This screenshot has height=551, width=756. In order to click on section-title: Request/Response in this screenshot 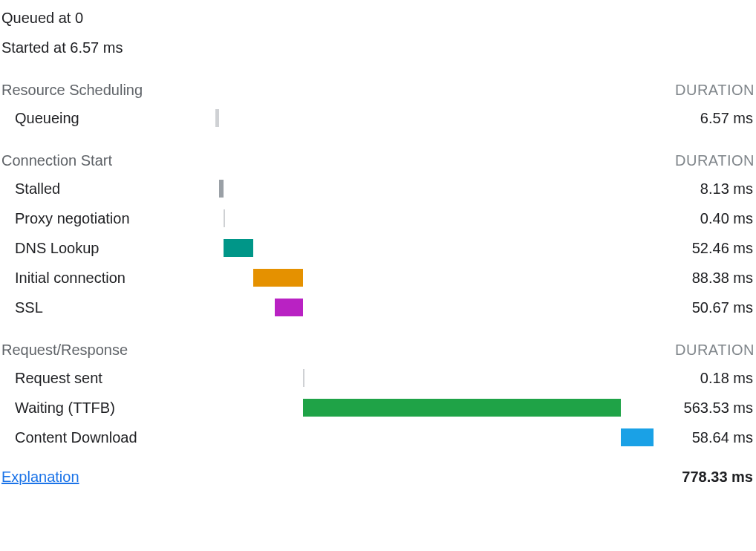, I will do `click(65, 351)`.